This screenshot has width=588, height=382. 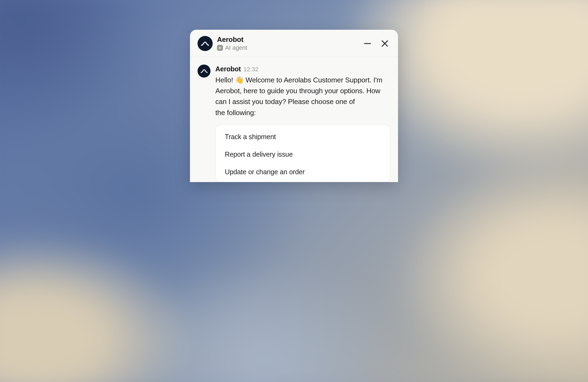 What do you see at coordinates (228, 69) in the screenshot?
I see `message-author: Aerobot` at bounding box center [228, 69].